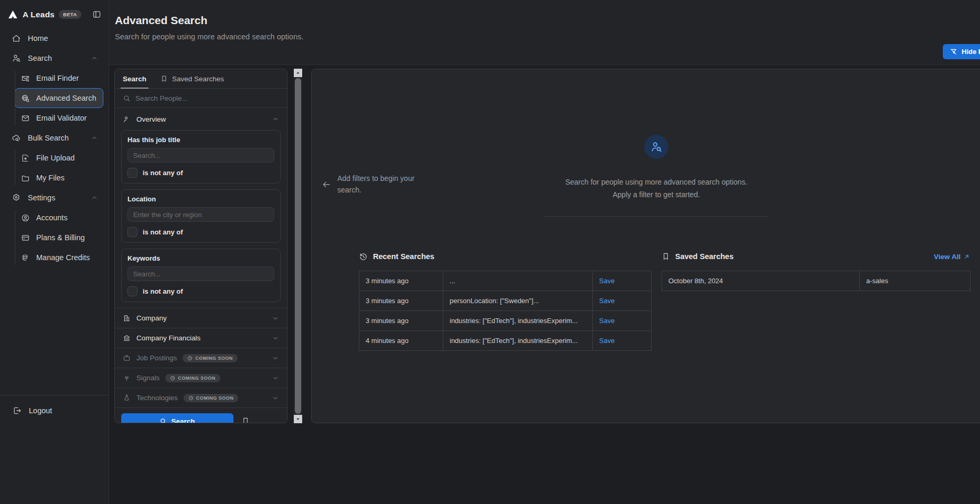 The height and width of the screenshot is (504, 980). What do you see at coordinates (39, 15) in the screenshot?
I see `app-name: A Leads` at bounding box center [39, 15].